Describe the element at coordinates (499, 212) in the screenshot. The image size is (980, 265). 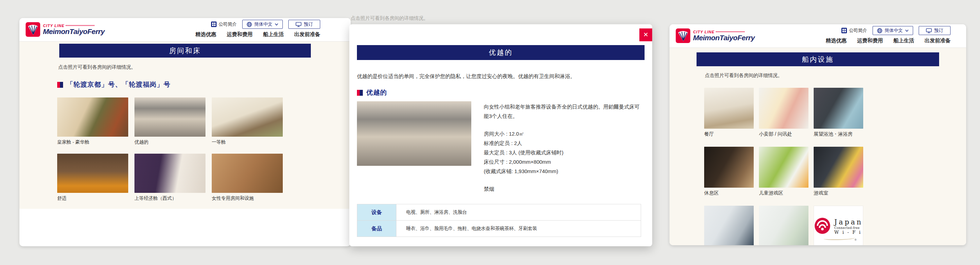
I see `table-row: 设备 电视、厕所、淋浴房、洗脸台` at that location.